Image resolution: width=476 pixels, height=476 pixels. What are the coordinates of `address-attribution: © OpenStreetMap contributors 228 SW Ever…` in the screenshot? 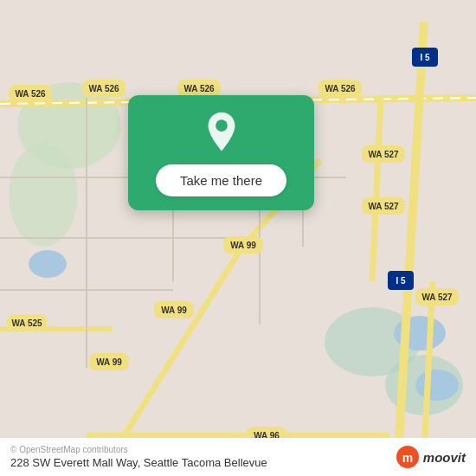 It's located at (138, 457).